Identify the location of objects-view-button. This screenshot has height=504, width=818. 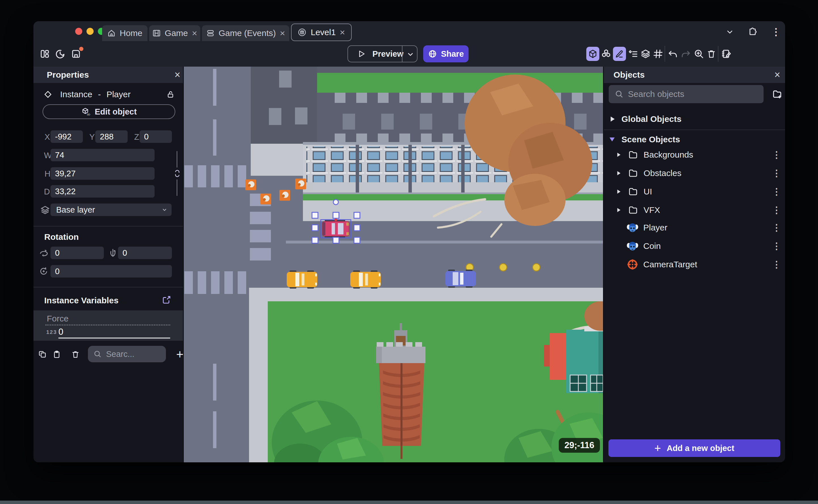
(606, 54).